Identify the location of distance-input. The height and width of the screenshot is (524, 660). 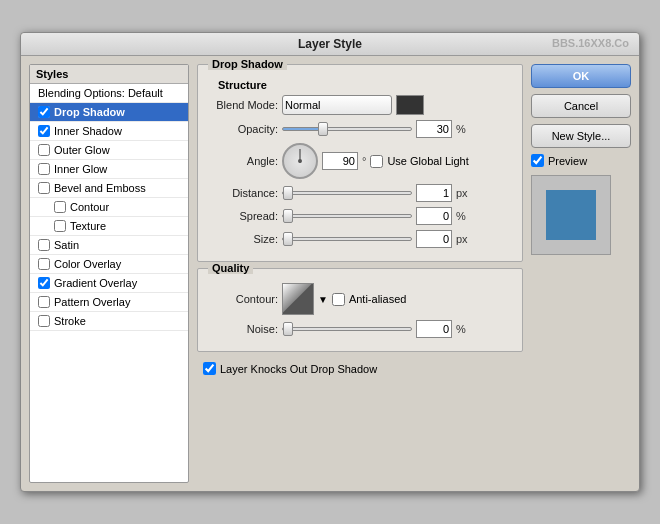
(434, 193).